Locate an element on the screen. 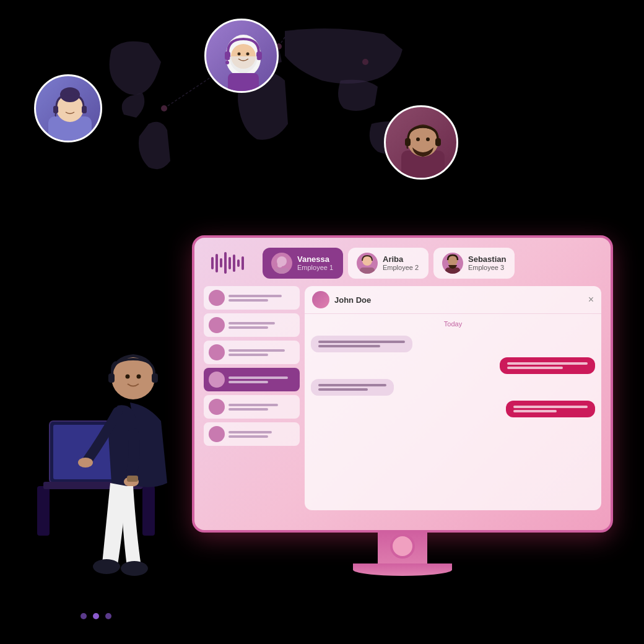  ariba-name: Ariba is located at coordinates (401, 259).